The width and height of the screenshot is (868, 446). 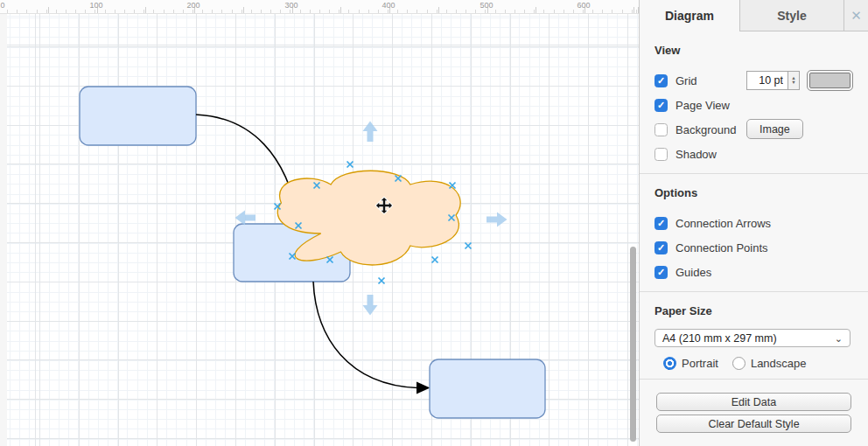 I want to click on direction-arrow-up-icon, so click(x=371, y=132).